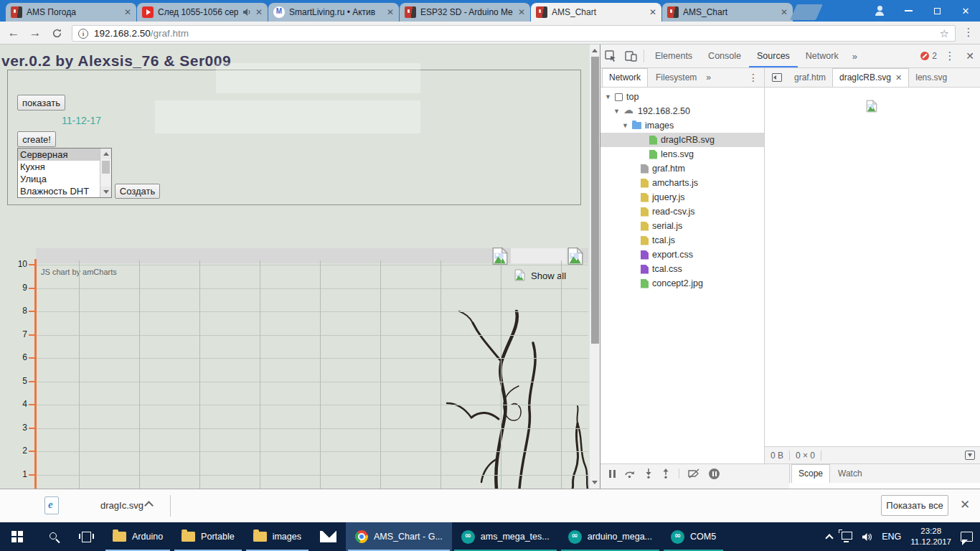 The height and width of the screenshot is (551, 980). I want to click on taskbar-item: ams_mega_tes..., so click(505, 537).